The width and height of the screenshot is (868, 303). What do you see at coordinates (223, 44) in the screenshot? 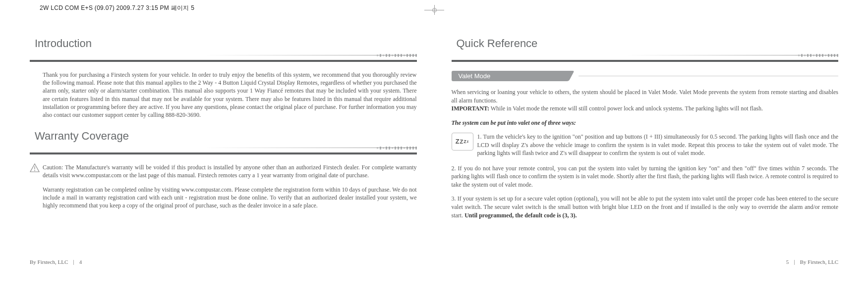
I see `section-title-introduction: Introduction` at bounding box center [223, 44].